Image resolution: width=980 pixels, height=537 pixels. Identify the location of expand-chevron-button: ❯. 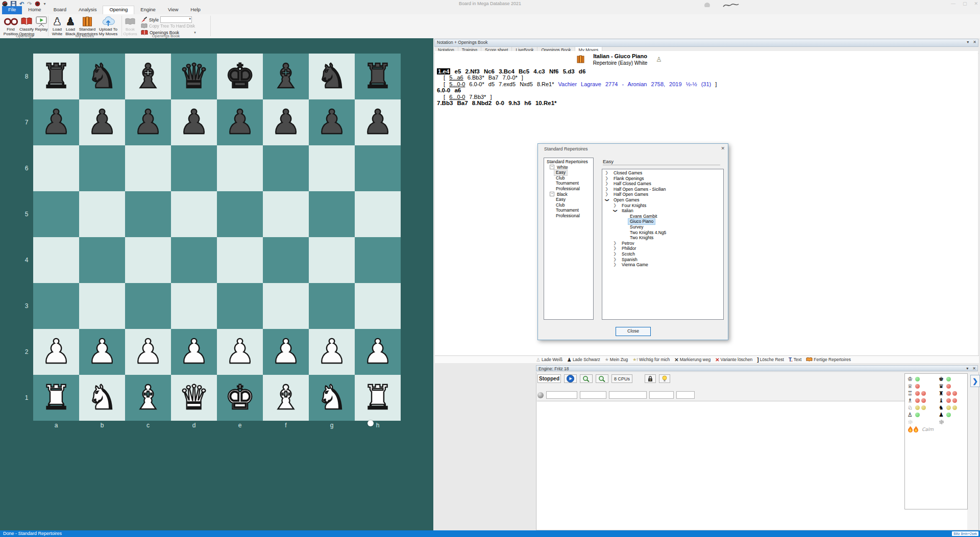
(975, 381).